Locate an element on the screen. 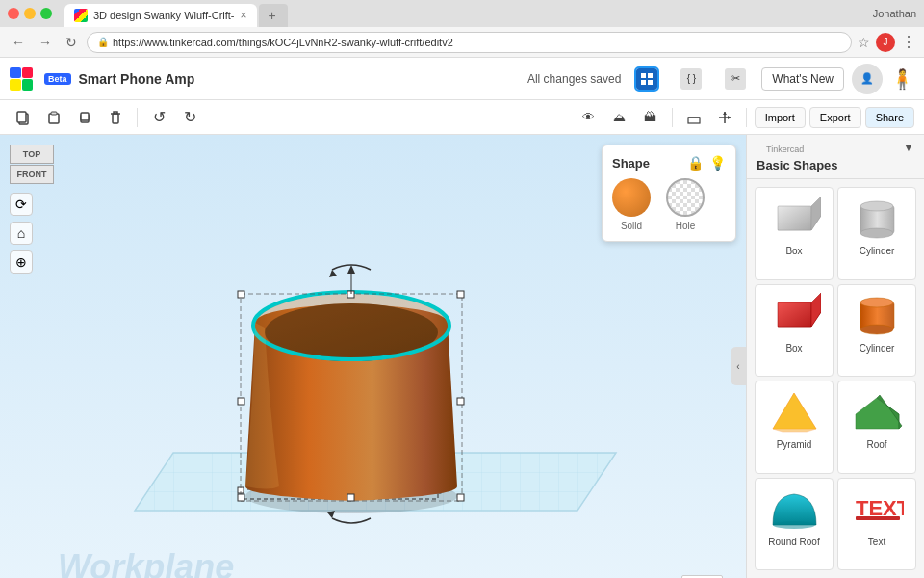 The width and height of the screenshot is (924, 578). grid-toggle-btn is located at coordinates (694, 118).